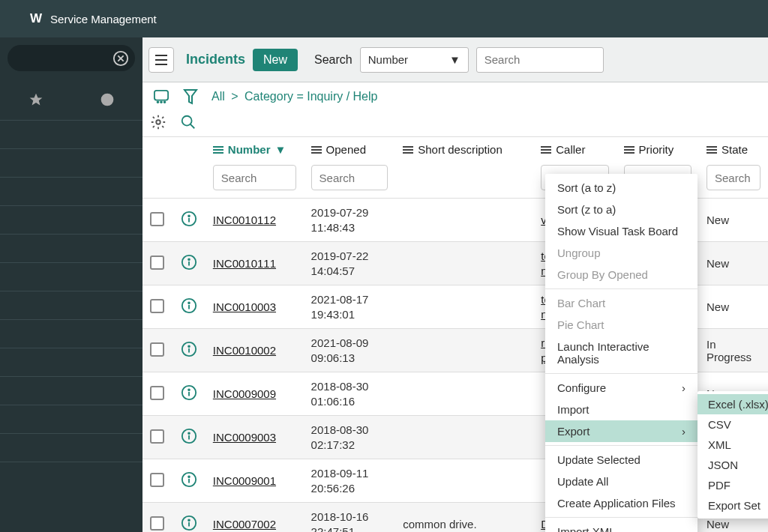 The image size is (768, 532). What do you see at coordinates (733, 424) in the screenshot?
I see `submenu-item: CSV` at bounding box center [733, 424].